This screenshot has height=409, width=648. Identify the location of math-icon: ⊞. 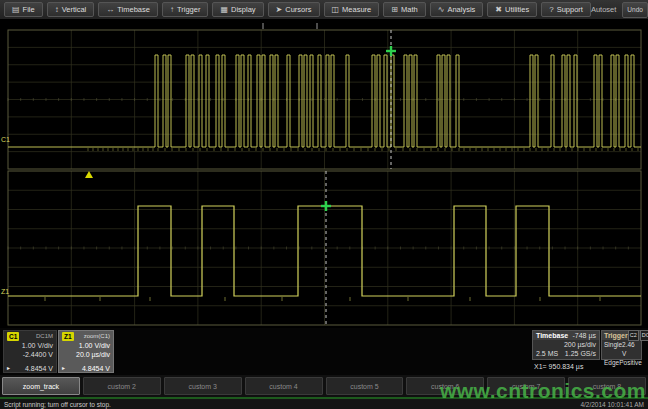
(394, 10).